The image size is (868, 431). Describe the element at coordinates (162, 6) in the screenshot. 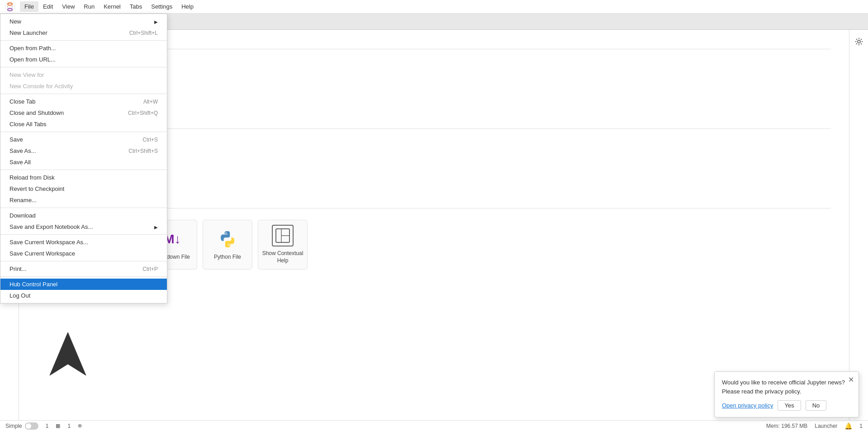

I see `menu-settings: Settings` at that location.